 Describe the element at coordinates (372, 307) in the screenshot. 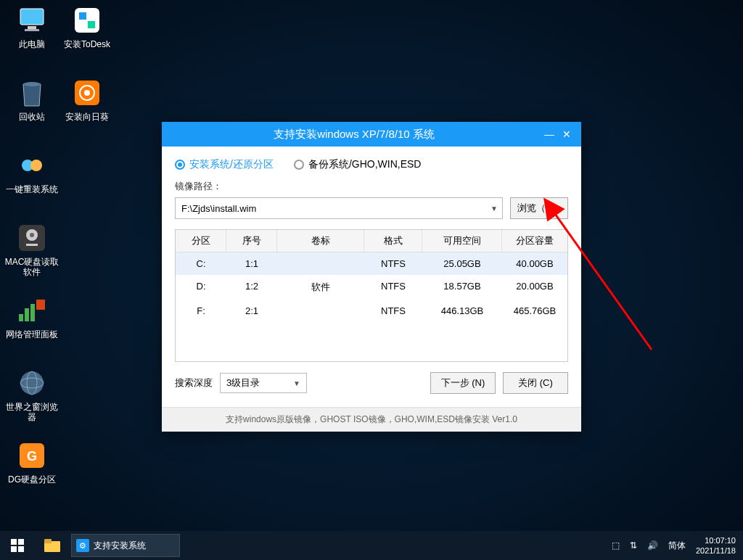

I see `table-body: C:1:1NTFS25.05GB40.00GBD:1:2软件NTFS18.57G…` at that location.